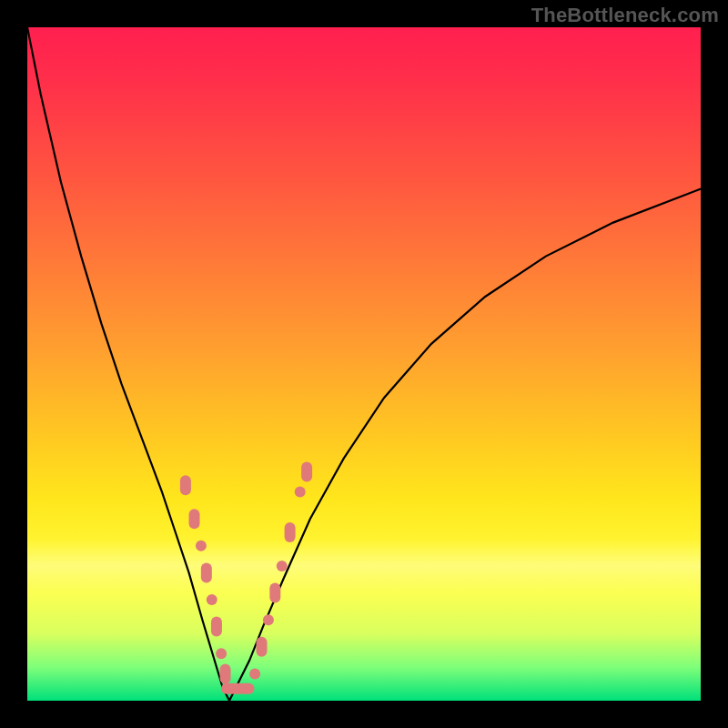 Image resolution: width=728 pixels, height=728 pixels. What do you see at coordinates (625, 15) in the screenshot?
I see `watermark-text: TheBottleneck.com` at bounding box center [625, 15].